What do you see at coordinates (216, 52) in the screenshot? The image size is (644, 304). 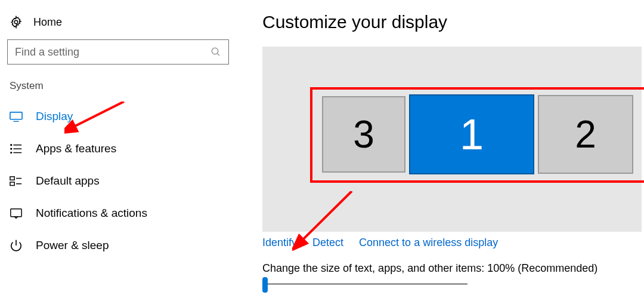 I see `search-icon` at bounding box center [216, 52].